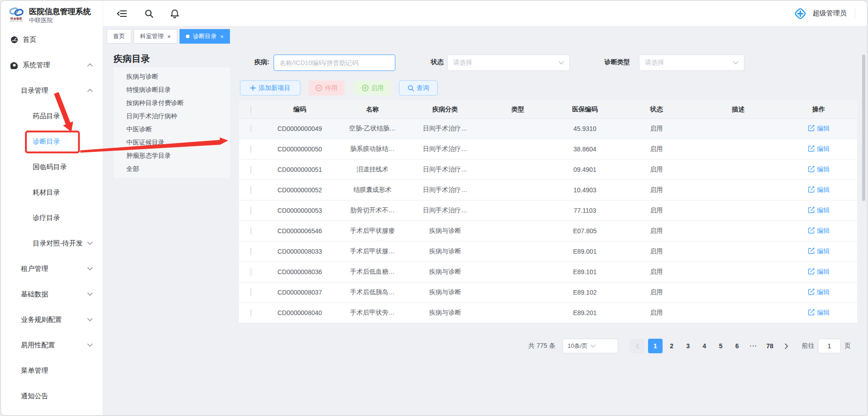 The width and height of the screenshot is (868, 416). What do you see at coordinates (52, 320) in the screenshot?
I see `sidebar-item-12: 业务规则配置` at bounding box center [52, 320].